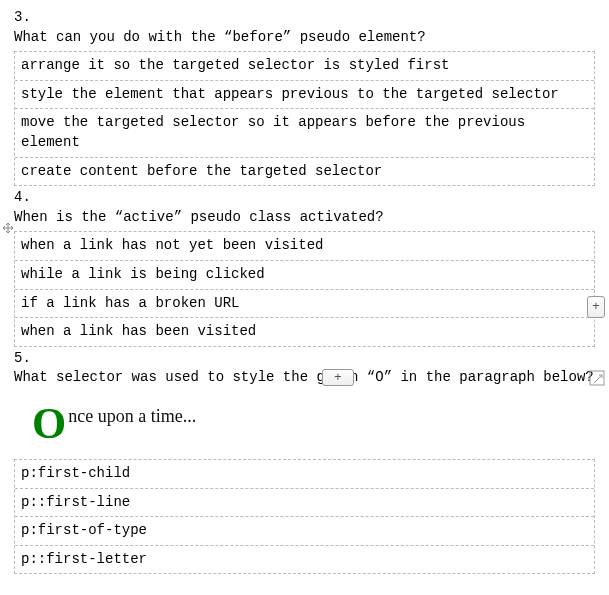  I want to click on answer-option: move the targeted selector so it appears…, so click(304, 133).